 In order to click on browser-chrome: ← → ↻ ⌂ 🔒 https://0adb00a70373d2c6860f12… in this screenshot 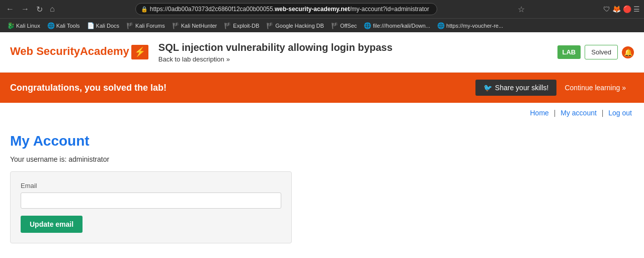, I will do `click(322, 9)`.